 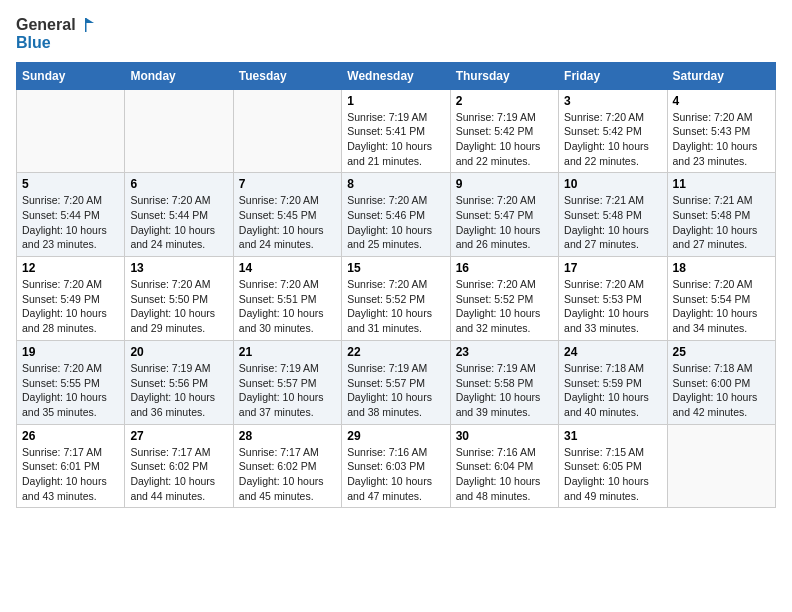 What do you see at coordinates (722, 184) in the screenshot?
I see `day-number: 11` at bounding box center [722, 184].